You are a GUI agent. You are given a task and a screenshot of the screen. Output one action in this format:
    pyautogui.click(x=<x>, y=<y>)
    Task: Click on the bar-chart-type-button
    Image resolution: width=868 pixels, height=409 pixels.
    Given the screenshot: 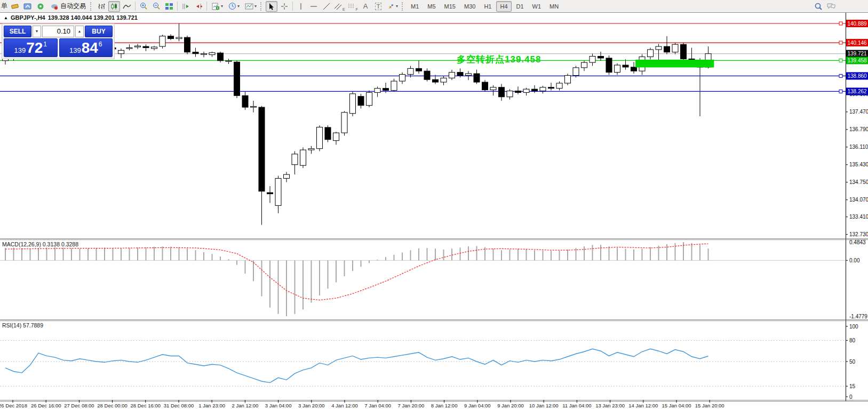 What is the action you would take?
    pyautogui.click(x=101, y=6)
    